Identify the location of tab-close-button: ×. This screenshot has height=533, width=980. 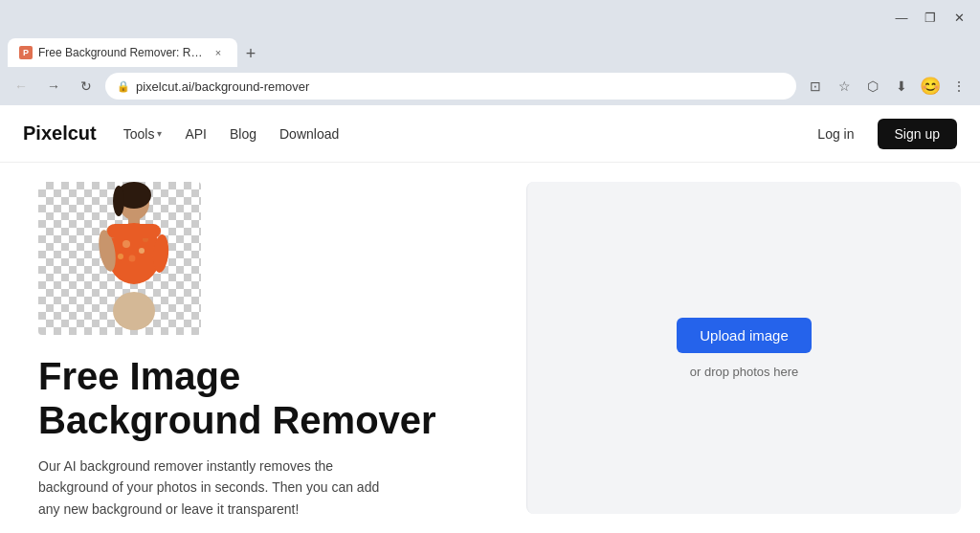
(218, 53).